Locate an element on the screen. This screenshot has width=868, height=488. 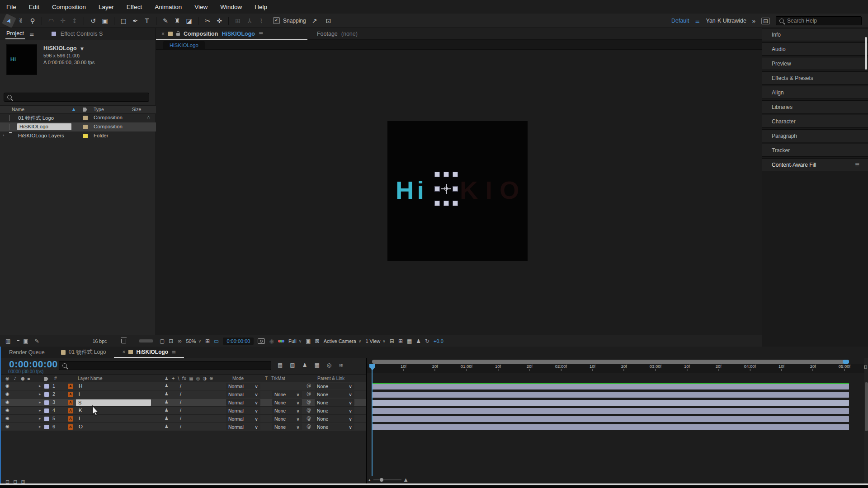
playhead-line is located at coordinates (372, 423).